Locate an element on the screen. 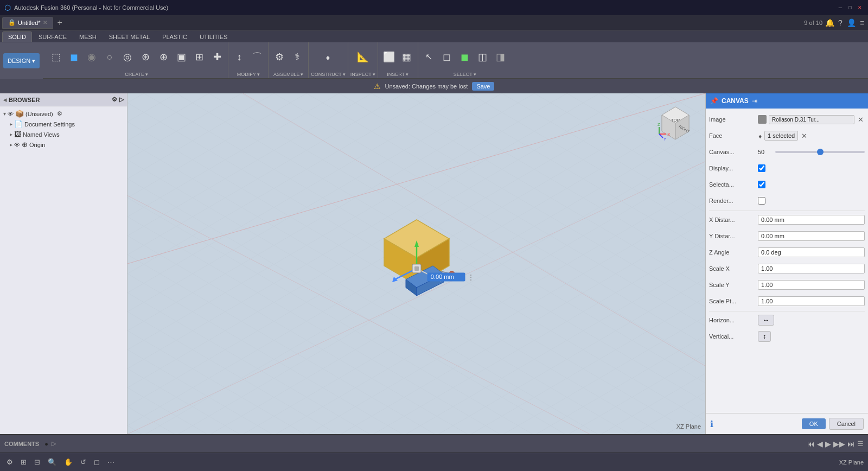  tab-mesh: MESH is located at coordinates (88, 37).